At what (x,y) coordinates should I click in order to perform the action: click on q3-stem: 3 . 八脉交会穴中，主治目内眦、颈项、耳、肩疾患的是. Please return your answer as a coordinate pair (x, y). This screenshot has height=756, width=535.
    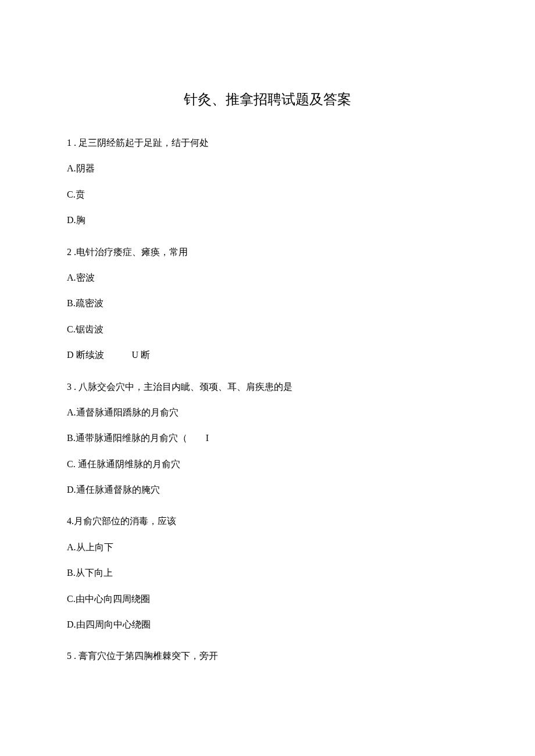
    Looking at the image, I should click on (268, 387).